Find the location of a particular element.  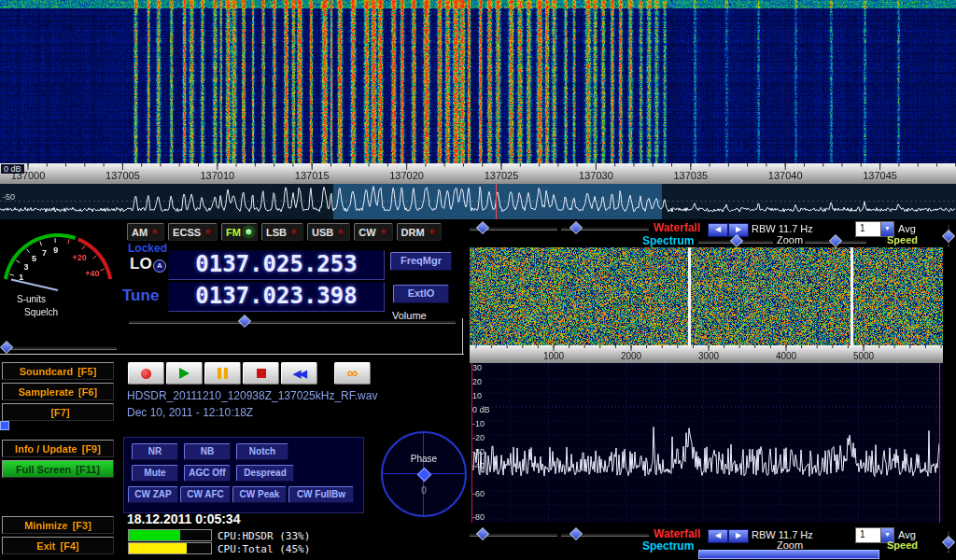

phase-marker is located at coordinates (425, 475).